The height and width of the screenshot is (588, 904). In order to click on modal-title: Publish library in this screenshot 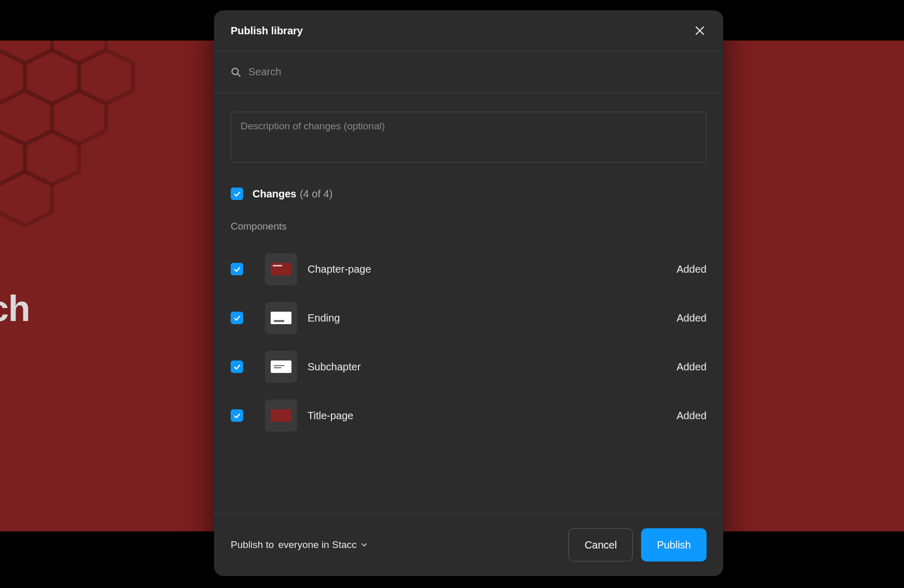, I will do `click(267, 31)`.